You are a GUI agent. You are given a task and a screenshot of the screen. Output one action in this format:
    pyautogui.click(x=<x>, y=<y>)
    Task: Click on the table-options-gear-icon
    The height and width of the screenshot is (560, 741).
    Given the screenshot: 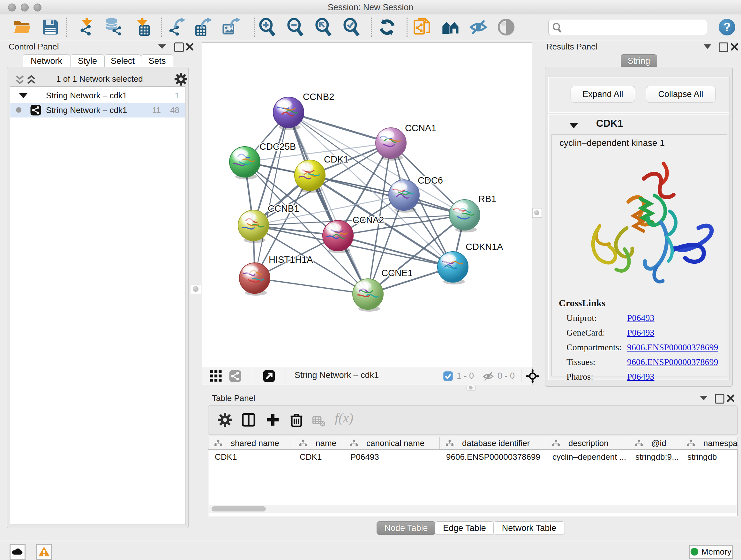 What is the action you would take?
    pyautogui.click(x=225, y=420)
    